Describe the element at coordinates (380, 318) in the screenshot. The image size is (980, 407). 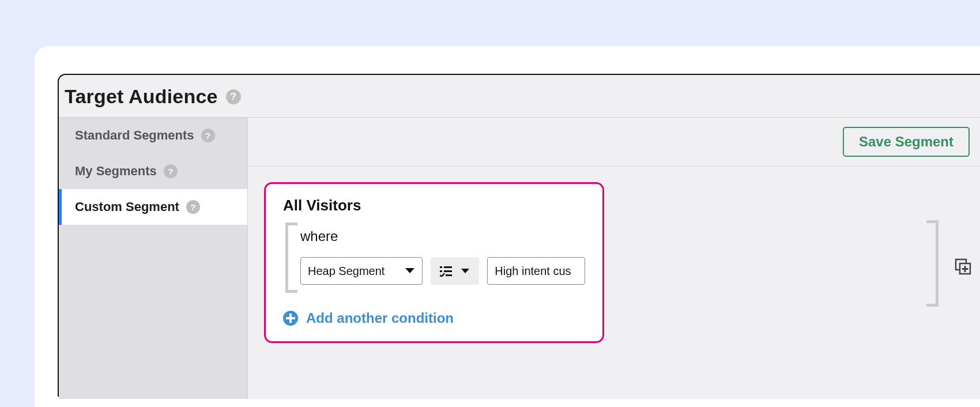
I see `add-condition-label: Add another condition` at that location.